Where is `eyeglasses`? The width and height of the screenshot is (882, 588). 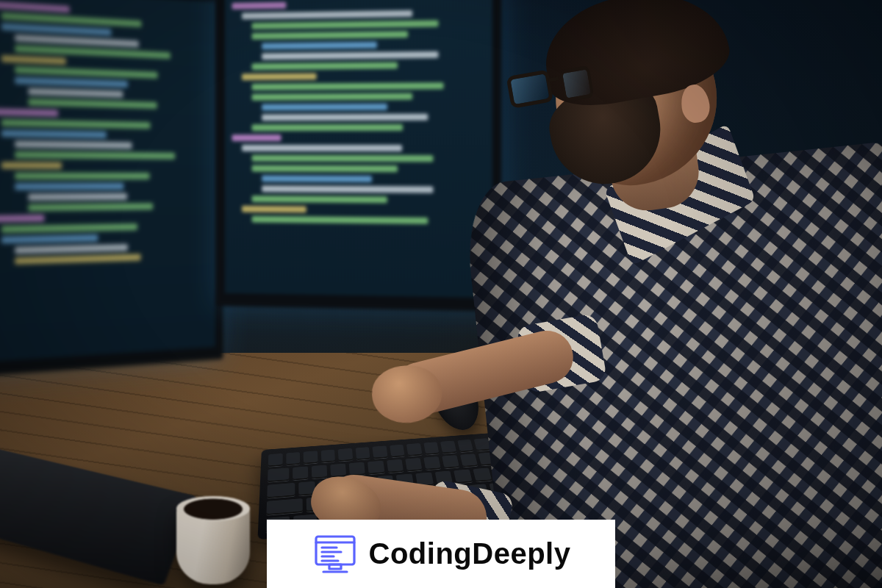
eyeglasses is located at coordinates (560, 87).